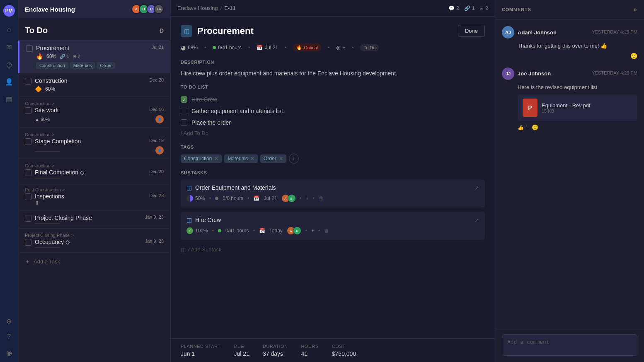 Image resolution: width=644 pixels, height=362 pixels. I want to click on thumbs-up-icon: 👍, so click(521, 128).